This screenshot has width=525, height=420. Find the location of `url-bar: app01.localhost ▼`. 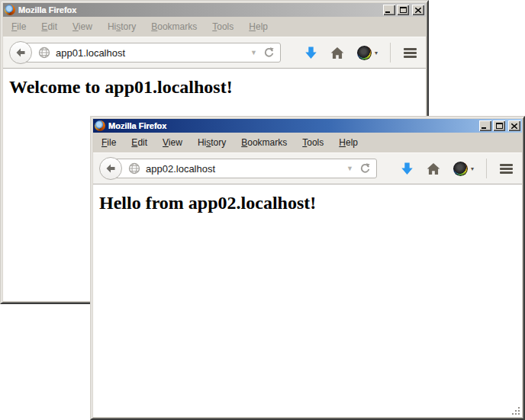

url-bar: app01.localhost ▼ is located at coordinates (151, 53).